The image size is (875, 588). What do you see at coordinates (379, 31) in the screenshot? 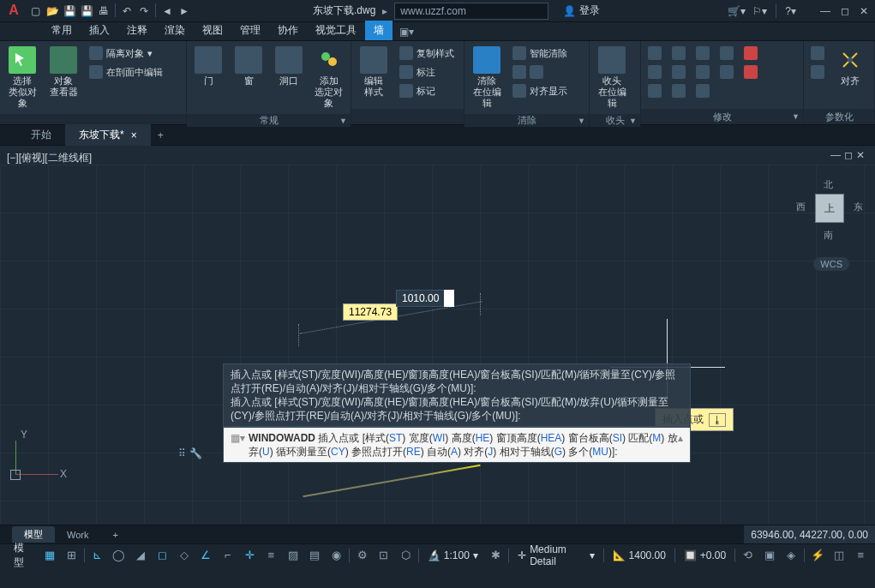
I see `tab-wall: 墙` at bounding box center [379, 31].